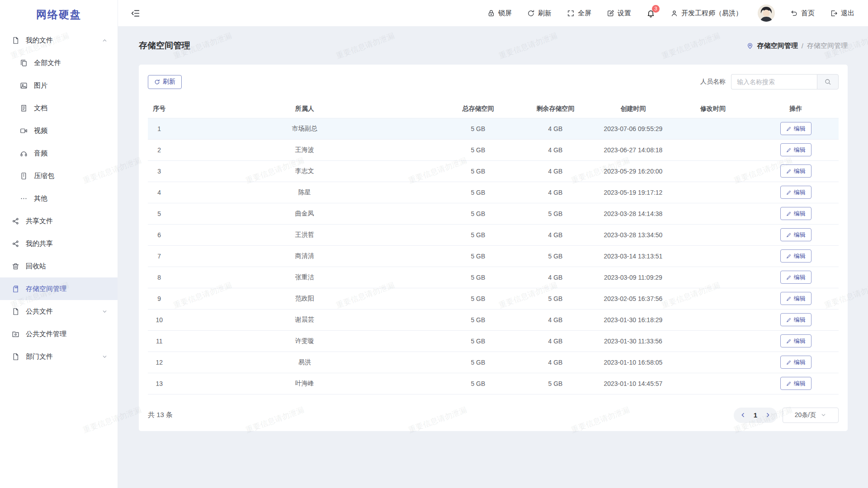  I want to click on cell-created-time: 2023-03-28 13:34:50, so click(633, 235).